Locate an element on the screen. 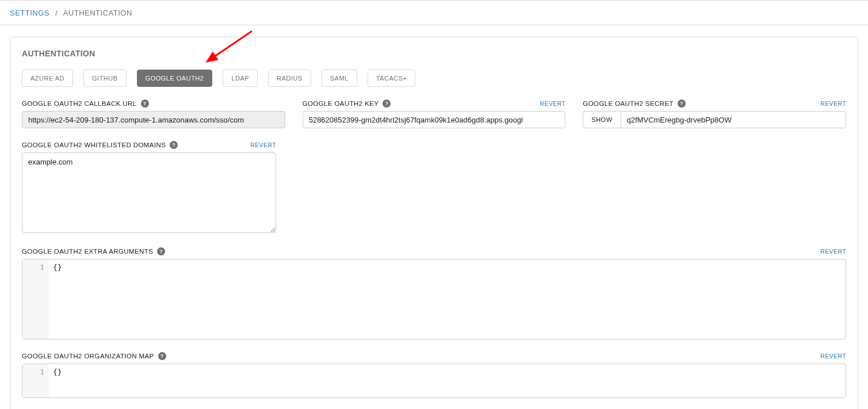 The image size is (868, 409). breadcrumb: SETTINGS / AUTHENTICATION is located at coordinates (434, 13).